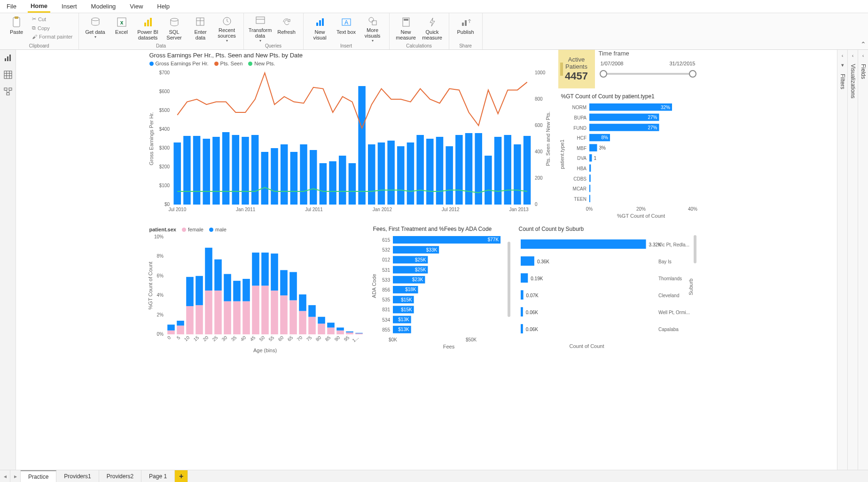 This screenshot has width=868, height=482. Describe the element at coordinates (11, 7) in the screenshot. I see `menu-file: File` at that location.